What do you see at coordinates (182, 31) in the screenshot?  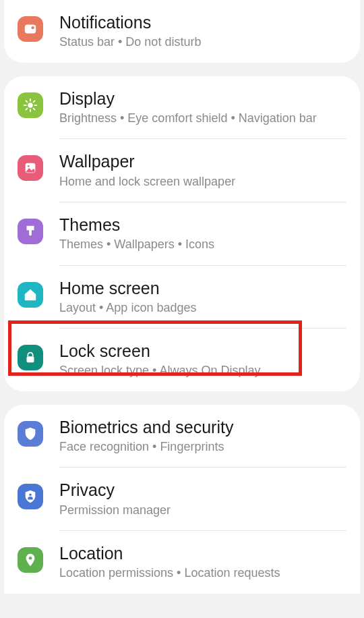 I see `settings-item-notifications: NotificationsStatus bar • Do not disturb` at bounding box center [182, 31].